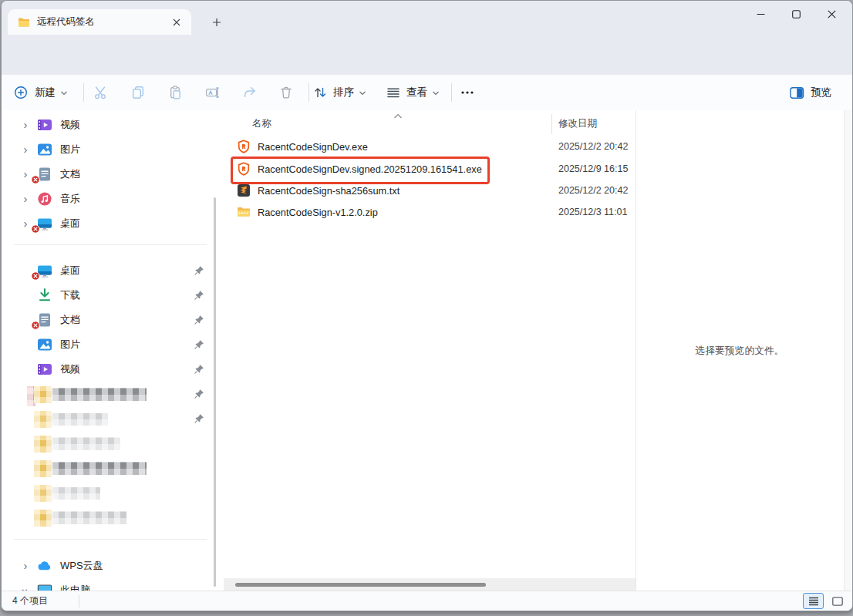 The height and width of the screenshot is (616, 853). What do you see at coordinates (25, 587) in the screenshot?
I see `chevron-down-icon: ›` at bounding box center [25, 587].